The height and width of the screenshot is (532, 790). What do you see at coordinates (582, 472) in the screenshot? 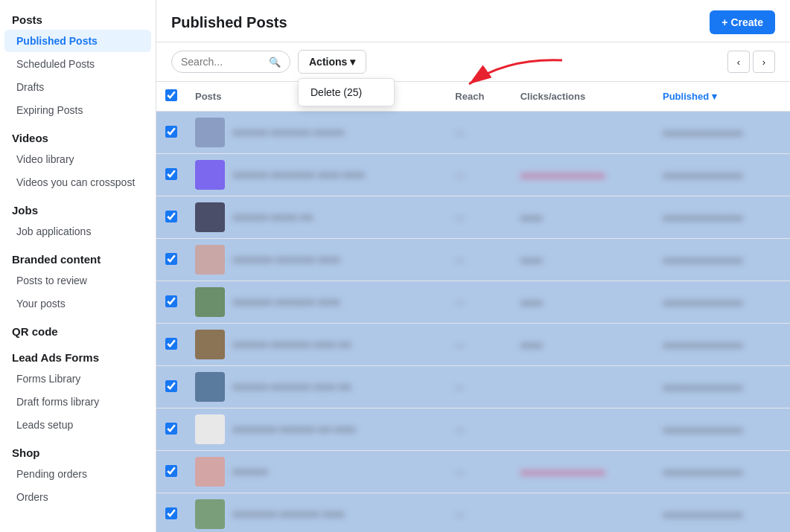
I see `clicks-cell: xxxxxxxxxxxxxxxxxxx` at bounding box center [582, 472].